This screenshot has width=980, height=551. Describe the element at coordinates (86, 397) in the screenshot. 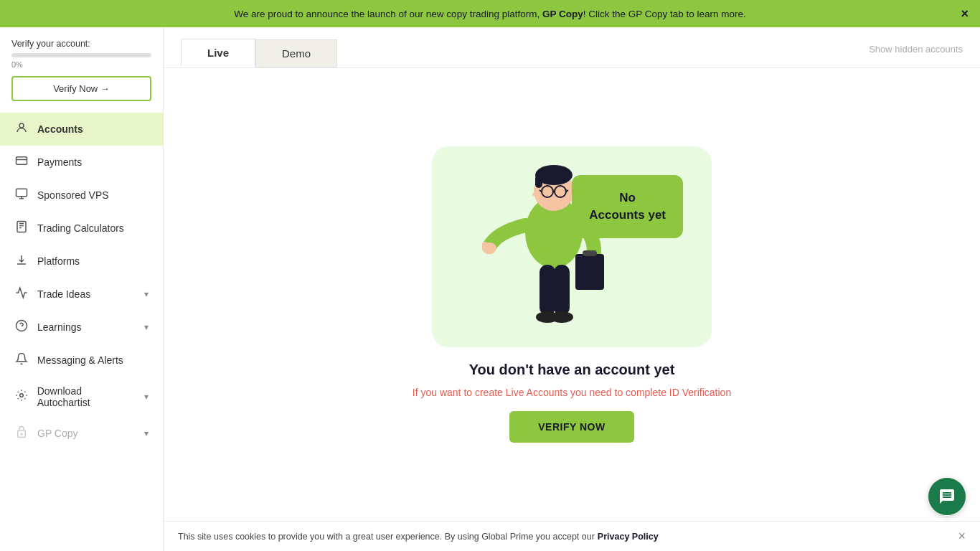

I see `sidebar-item-download-autochartist-label: Download Autochartist` at that location.